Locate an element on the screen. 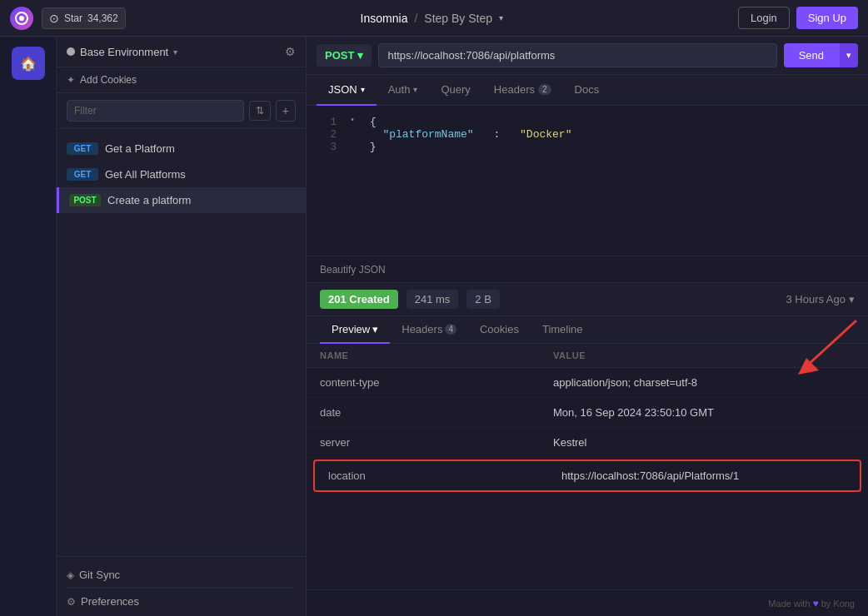 This screenshot has width=868, height=616. send-dropdown-button: ▾ is located at coordinates (848, 55).